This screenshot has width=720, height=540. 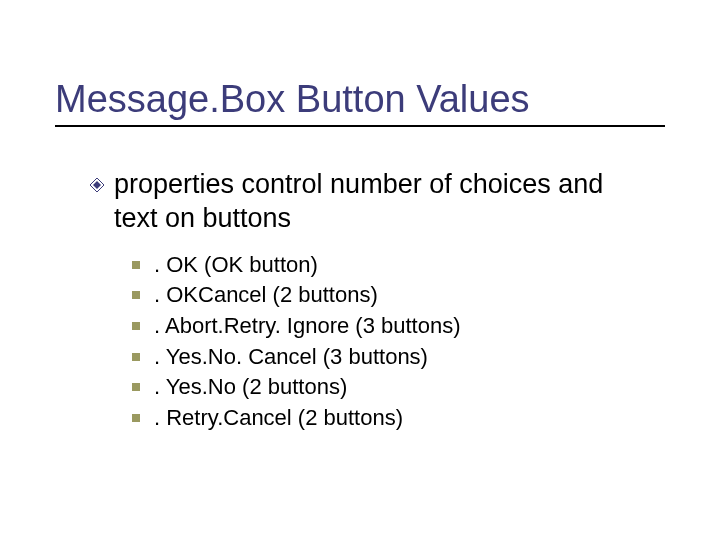 I want to click on list-item-text: . OKCancel (2 buttons), so click(x=266, y=295).